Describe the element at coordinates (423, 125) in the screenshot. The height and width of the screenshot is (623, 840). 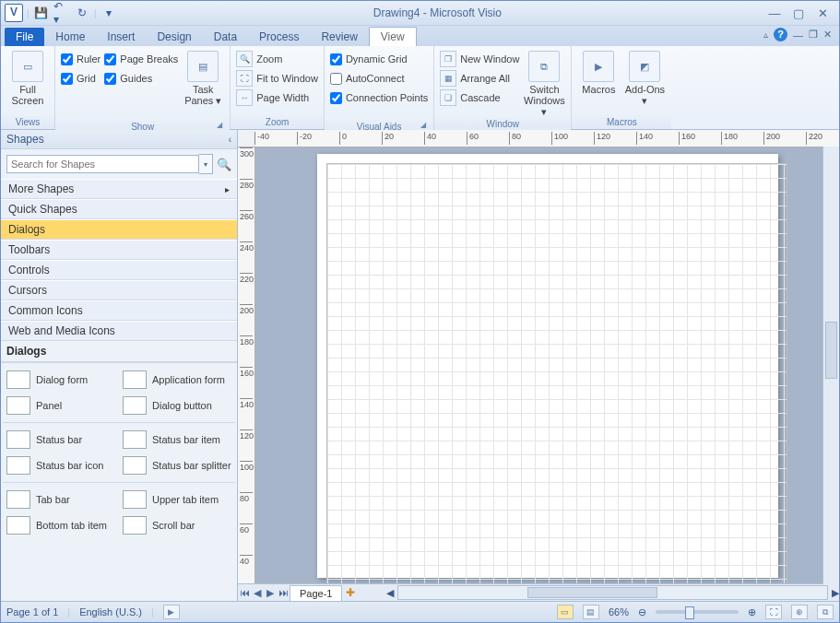
I see `visual-aids-launcher-icon: ◢` at that location.